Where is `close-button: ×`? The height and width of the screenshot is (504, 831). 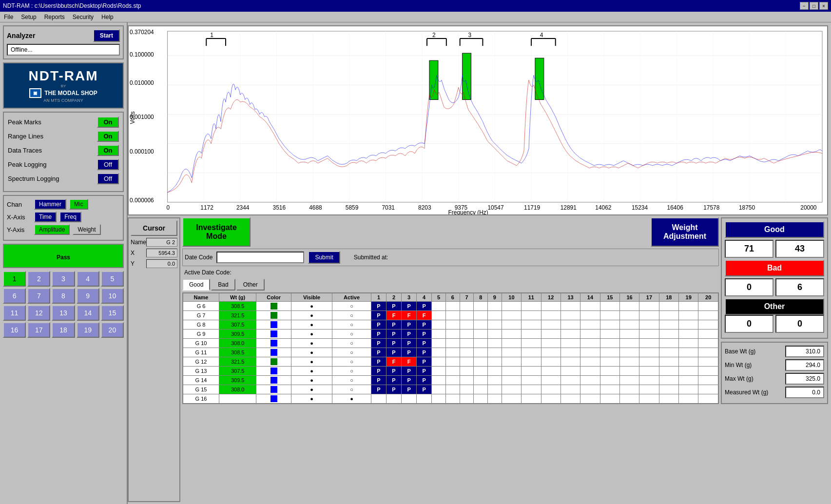
close-button: × is located at coordinates (824, 6).